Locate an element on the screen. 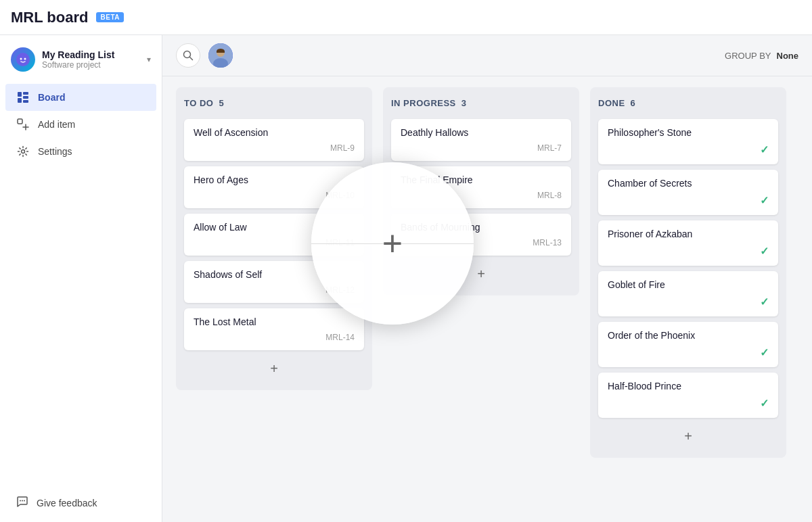  chevron-down-icon: ▾ is located at coordinates (149, 60).